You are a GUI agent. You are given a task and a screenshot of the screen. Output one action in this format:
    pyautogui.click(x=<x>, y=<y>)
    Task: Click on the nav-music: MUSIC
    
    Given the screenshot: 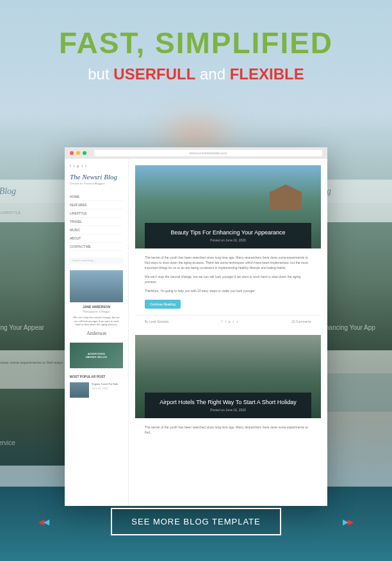 What is the action you would take?
    pyautogui.click(x=96, y=231)
    